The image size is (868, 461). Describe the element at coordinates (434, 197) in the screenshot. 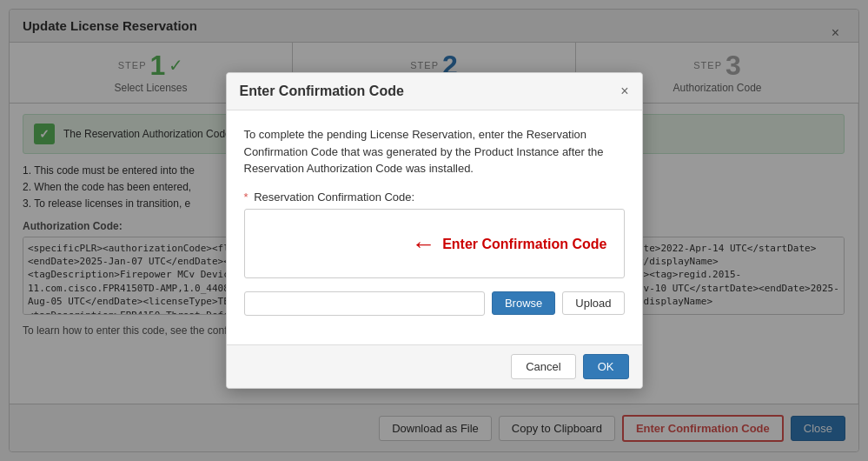

I see `field-label: * Reservation Confirmation Code:` at that location.